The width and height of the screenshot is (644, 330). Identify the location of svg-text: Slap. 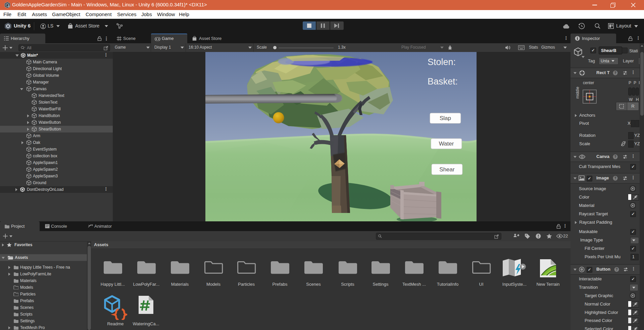
(445, 118).